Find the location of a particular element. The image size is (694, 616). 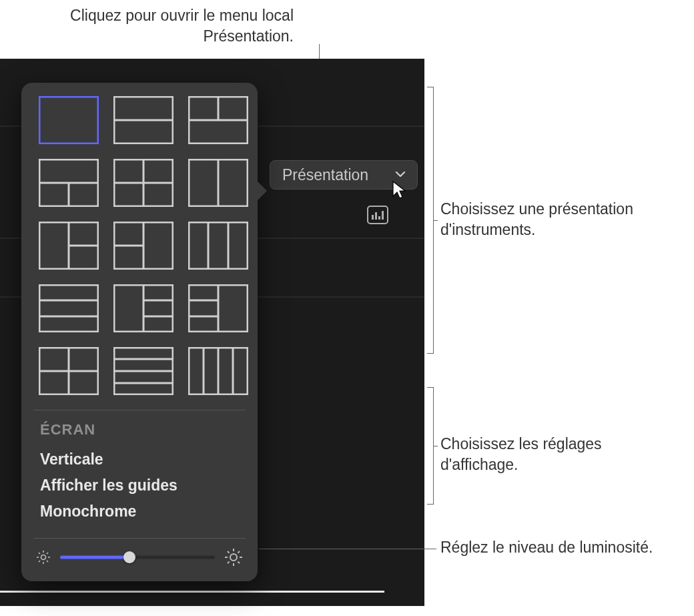

brightness-controls is located at coordinates (139, 560).